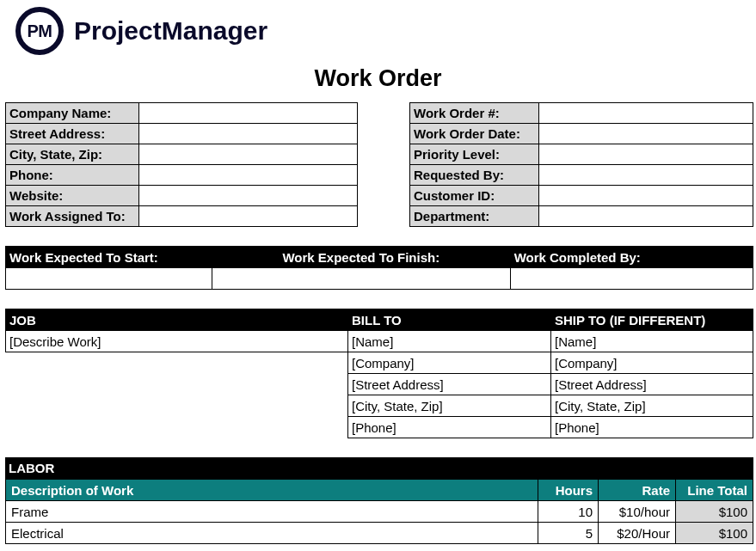 The image size is (756, 551). I want to click on labor-header-hours: Hours, so click(569, 490).